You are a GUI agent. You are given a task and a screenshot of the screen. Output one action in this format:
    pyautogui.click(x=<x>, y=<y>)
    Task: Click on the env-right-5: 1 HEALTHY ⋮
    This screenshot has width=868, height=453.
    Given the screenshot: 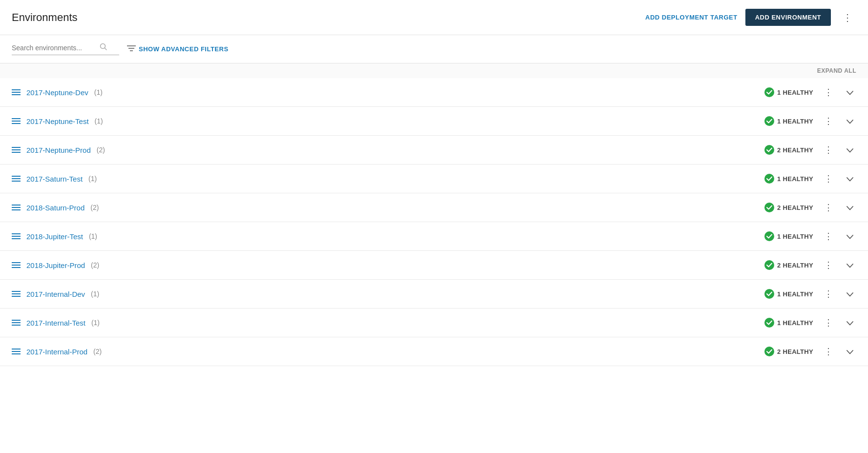 What is the action you would take?
    pyautogui.click(x=810, y=236)
    